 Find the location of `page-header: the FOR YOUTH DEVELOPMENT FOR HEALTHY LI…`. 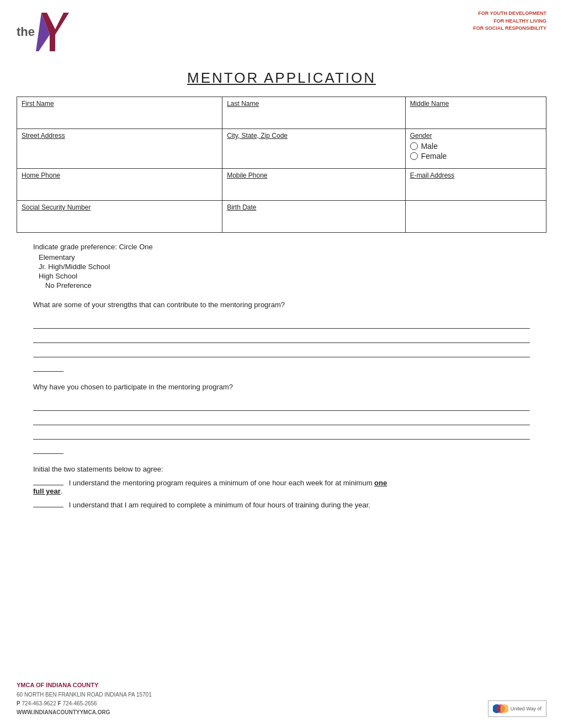

page-header: the FOR YOUTH DEVELOPMENT FOR HEALTHY LI… is located at coordinates (282, 30).